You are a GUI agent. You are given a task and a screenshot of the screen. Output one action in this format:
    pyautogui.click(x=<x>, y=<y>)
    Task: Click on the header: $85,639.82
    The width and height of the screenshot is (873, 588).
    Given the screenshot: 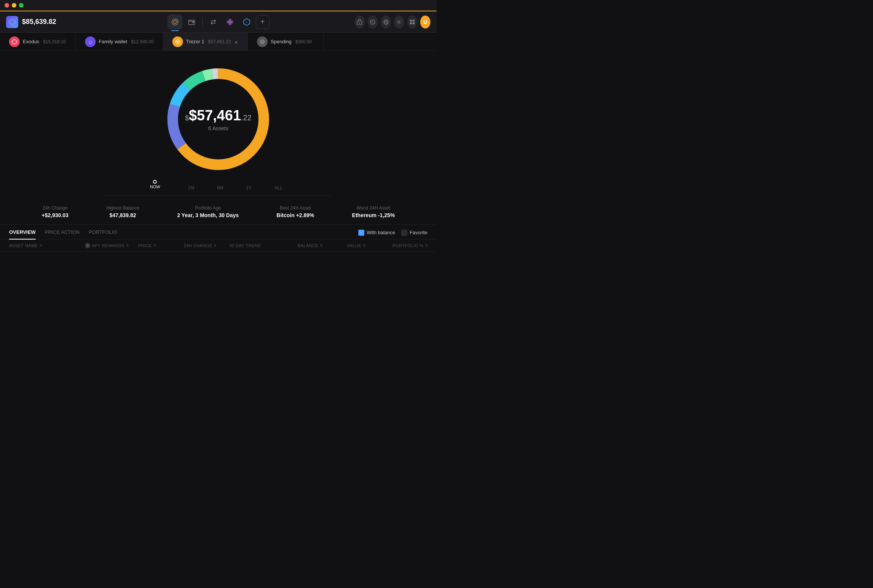 What is the action you would take?
    pyautogui.click(x=218, y=22)
    